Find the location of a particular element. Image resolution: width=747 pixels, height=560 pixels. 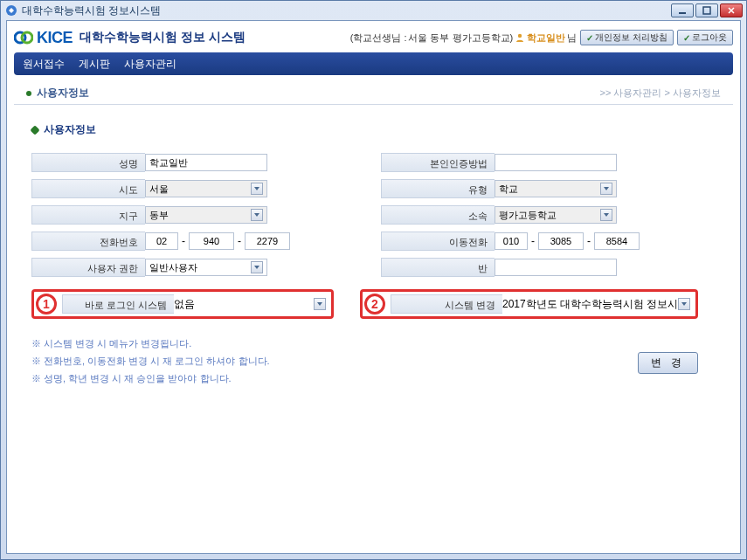

highlight-1: 1 바로 로그인 시스템 없음 is located at coordinates (183, 304).